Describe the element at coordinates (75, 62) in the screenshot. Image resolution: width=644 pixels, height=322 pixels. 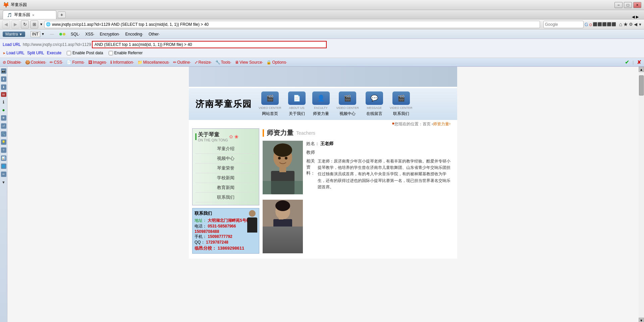
I see `forms-menu: 📄 Forms·` at that location.